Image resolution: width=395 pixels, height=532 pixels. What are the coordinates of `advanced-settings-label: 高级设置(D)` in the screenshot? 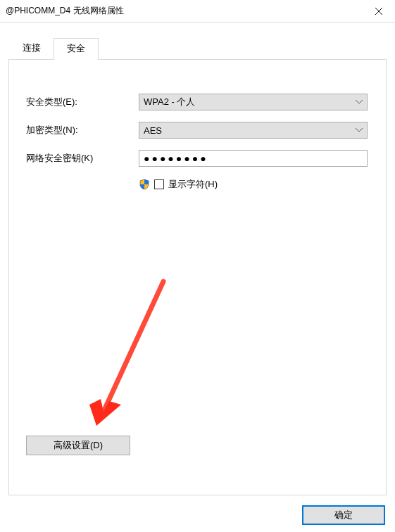 It's located at (78, 445).